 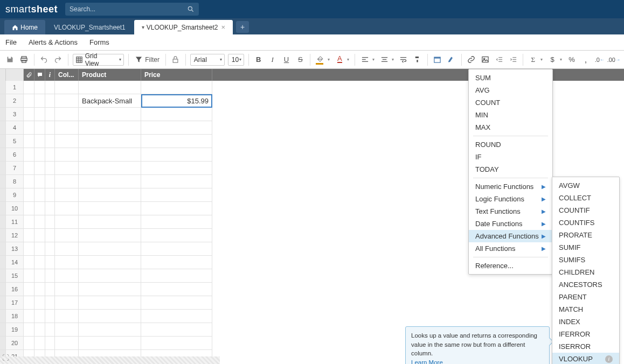 What do you see at coordinates (586, 297) in the screenshot?
I see `menu-item-parent: PARENT` at bounding box center [586, 297].